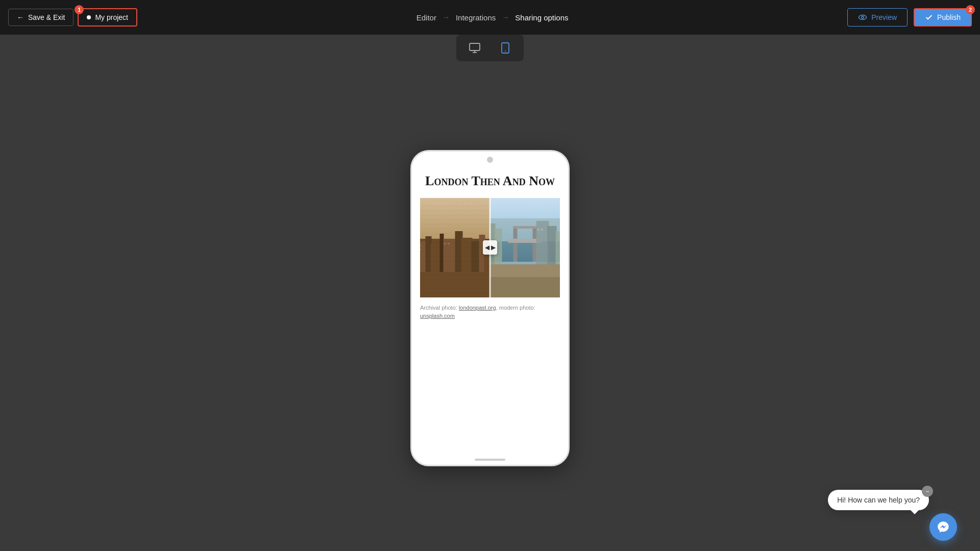  What do you see at coordinates (89, 17) in the screenshot?
I see `project-dot-icon` at bounding box center [89, 17].